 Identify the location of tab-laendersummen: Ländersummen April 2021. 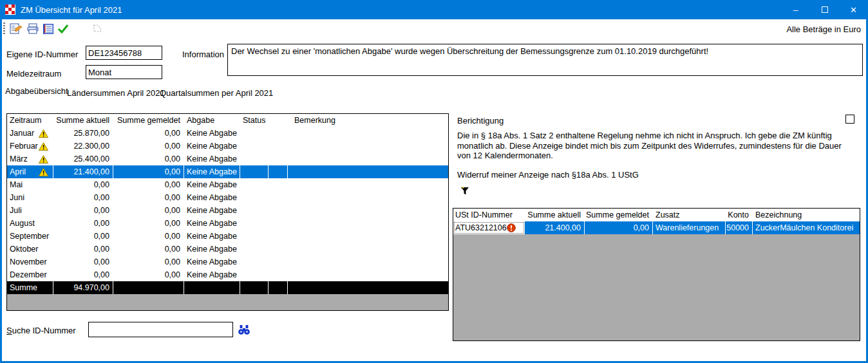
(116, 93).